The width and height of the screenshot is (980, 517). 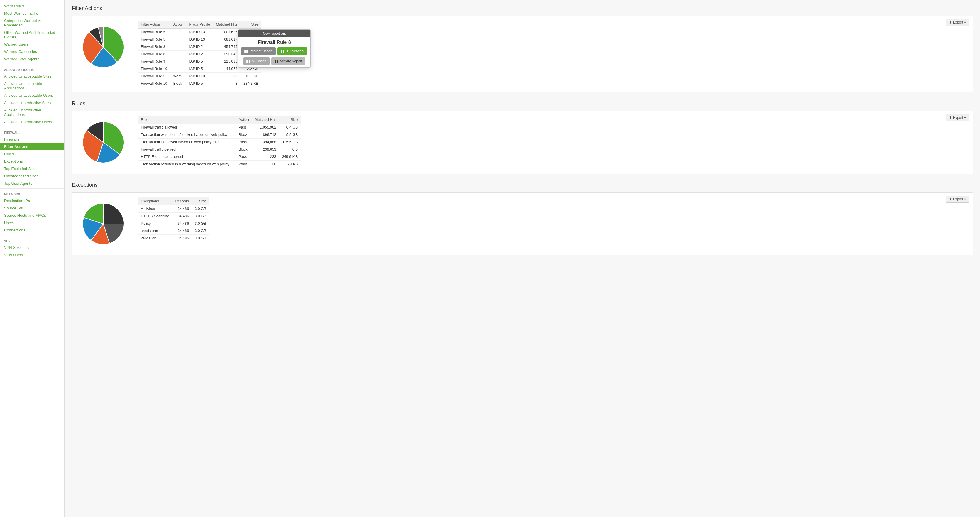 I want to click on export-button-exceptions: ⬇ Export ▾, so click(x=957, y=199).